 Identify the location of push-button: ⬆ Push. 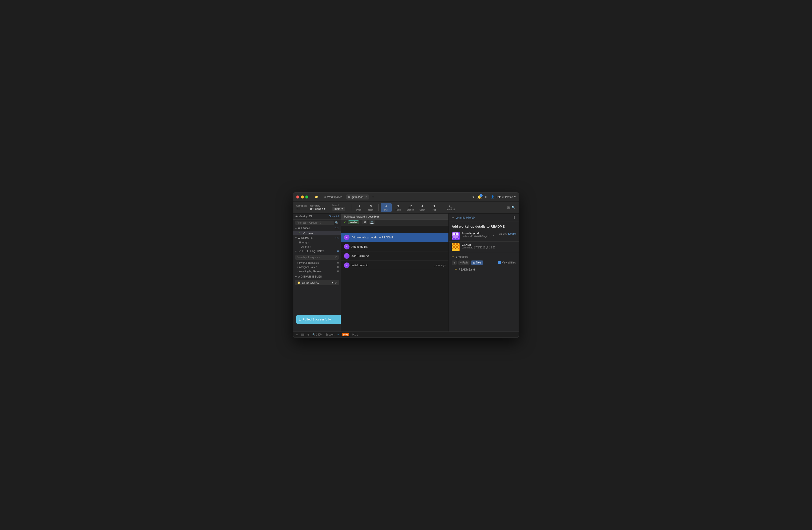
(398, 207).